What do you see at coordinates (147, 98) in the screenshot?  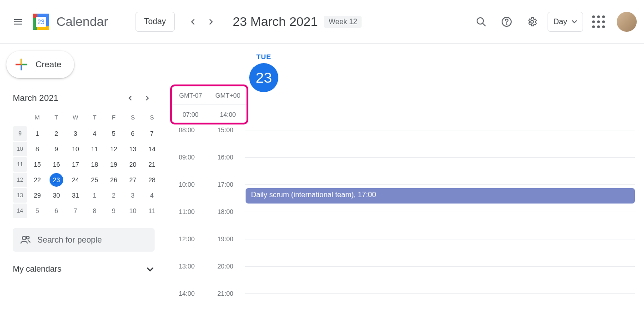 I see `mini-cal-next` at bounding box center [147, 98].